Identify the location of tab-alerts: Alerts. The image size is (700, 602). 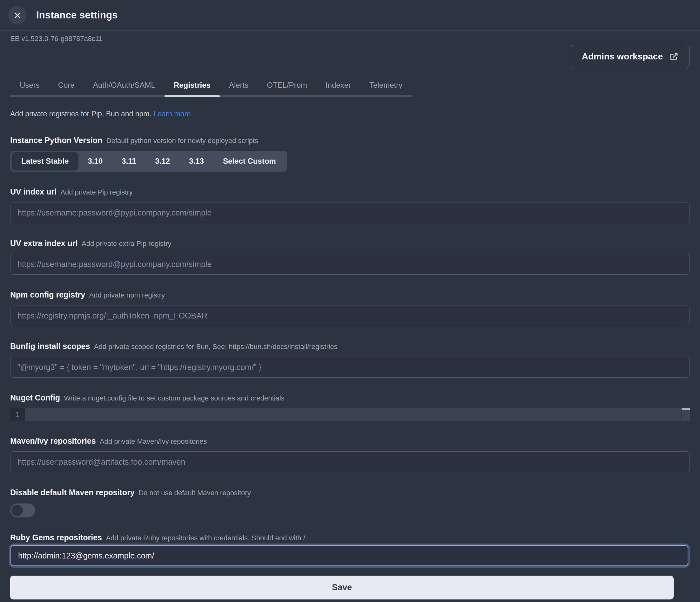
(239, 88).